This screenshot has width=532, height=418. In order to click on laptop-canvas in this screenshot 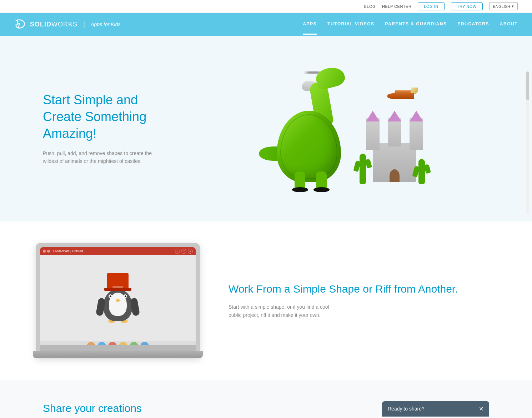, I will do `click(118, 298)`.